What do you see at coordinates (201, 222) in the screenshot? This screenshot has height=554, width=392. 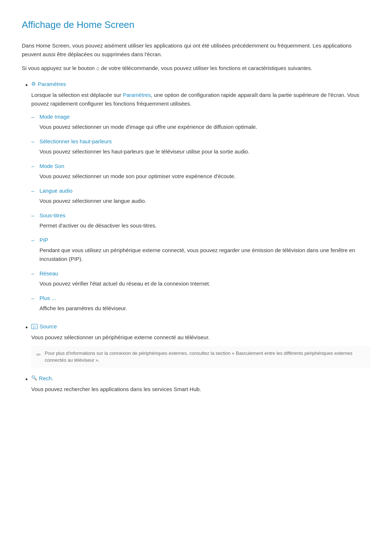 I see `subitem-sous-titres: – Sous-titres Permet d'activer ou de dés…` at bounding box center [201, 222].